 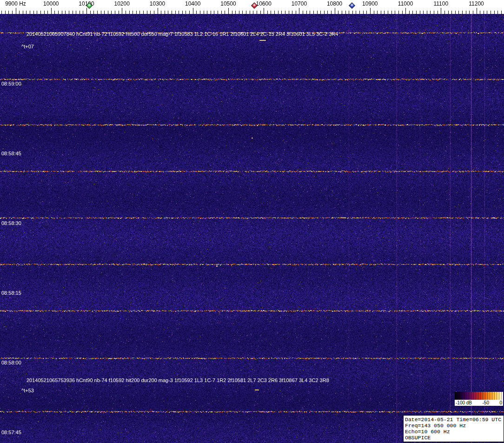 I want to click on axis-tick-label: 9900 Hz, so click(x=16, y=4).